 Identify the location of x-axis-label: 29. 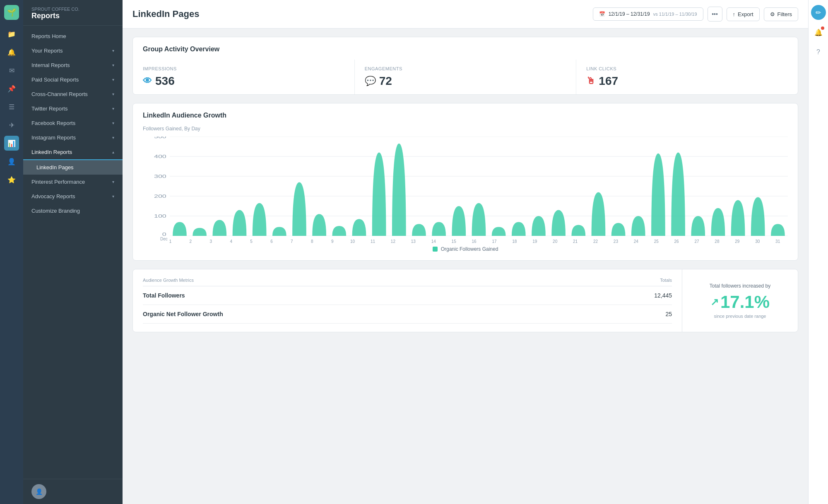
(737, 242).